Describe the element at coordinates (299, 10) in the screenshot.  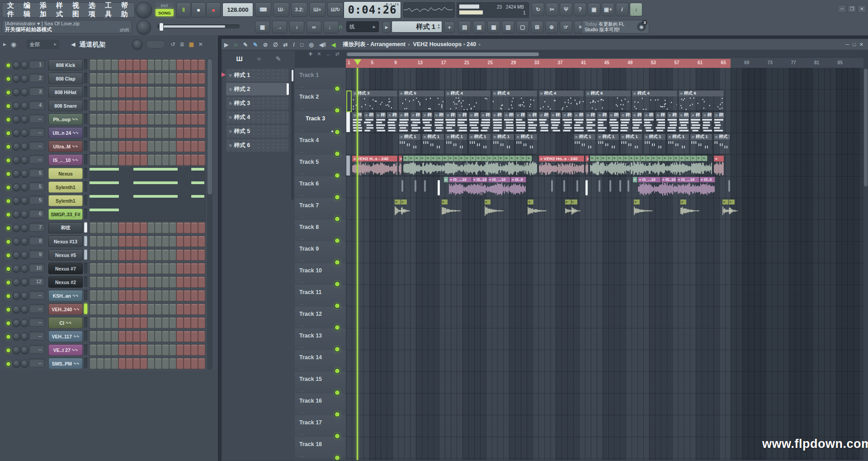
I see `countdown-icon: 3.2:` at that location.